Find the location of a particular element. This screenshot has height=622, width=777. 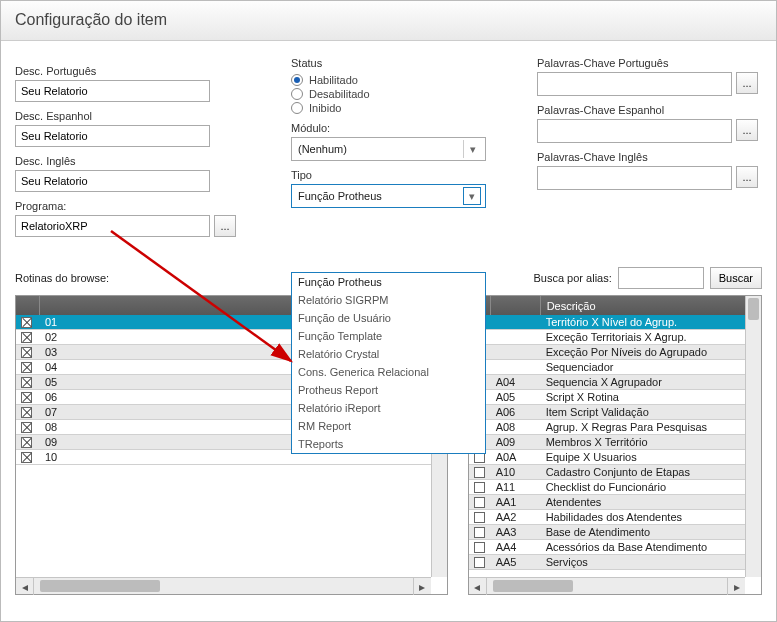

row-code: AA3 is located at coordinates (516, 532).